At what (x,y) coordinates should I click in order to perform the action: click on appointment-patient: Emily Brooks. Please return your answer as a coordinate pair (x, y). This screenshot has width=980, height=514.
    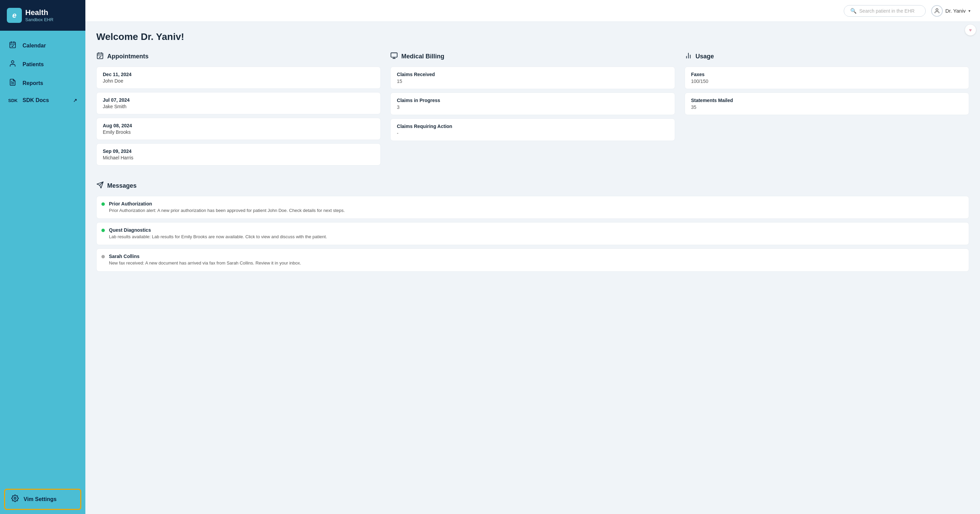
    Looking at the image, I should click on (239, 132).